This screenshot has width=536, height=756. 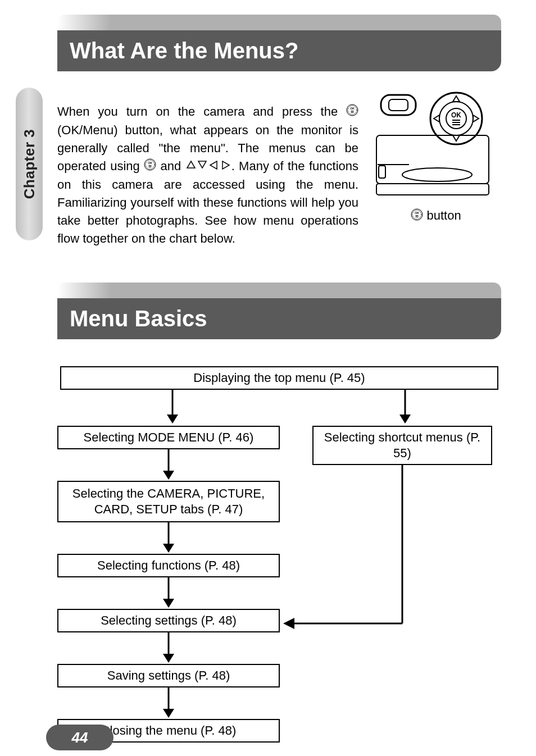 What do you see at coordinates (402, 445) in the screenshot?
I see `flow-box-shortcut: Selecting shortcut menus (P. 55)` at bounding box center [402, 445].